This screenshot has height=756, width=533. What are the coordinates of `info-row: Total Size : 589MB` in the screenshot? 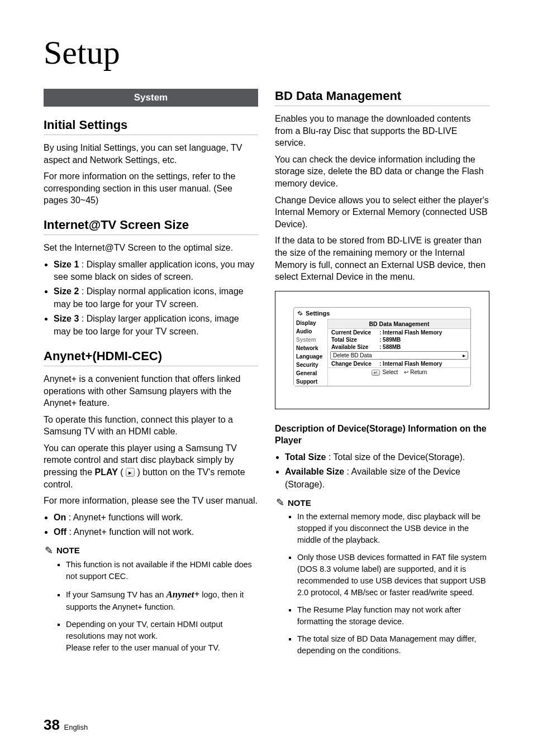 It's located at (399, 339).